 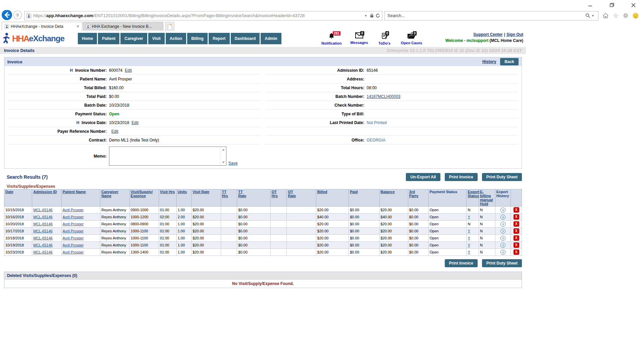 I want to click on url-dropdown-icon: ▾, so click(x=366, y=15).